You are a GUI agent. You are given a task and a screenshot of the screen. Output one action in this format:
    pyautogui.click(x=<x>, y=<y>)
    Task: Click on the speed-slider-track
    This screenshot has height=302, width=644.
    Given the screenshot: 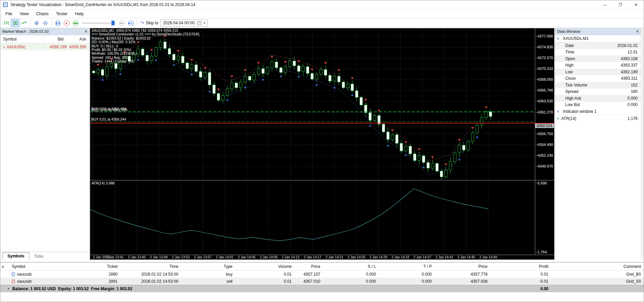 What is the action you would take?
    pyautogui.click(x=99, y=23)
    